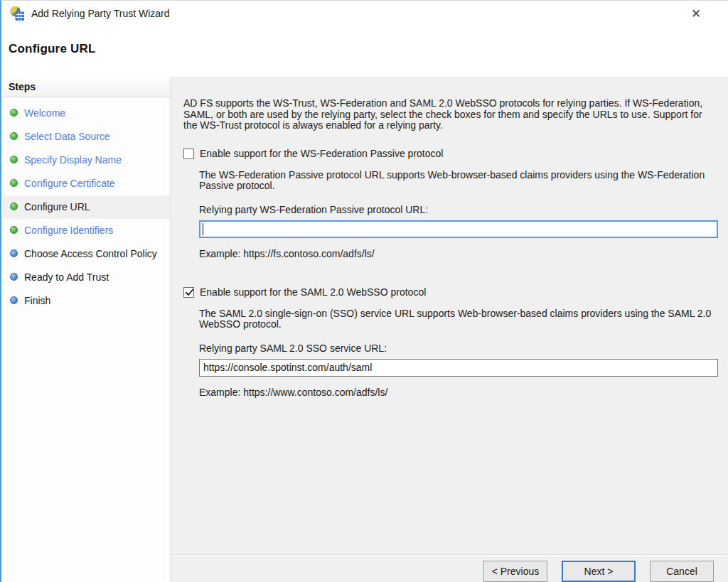  I want to click on sidebar-item-label: Configure Identifiers, so click(68, 230).